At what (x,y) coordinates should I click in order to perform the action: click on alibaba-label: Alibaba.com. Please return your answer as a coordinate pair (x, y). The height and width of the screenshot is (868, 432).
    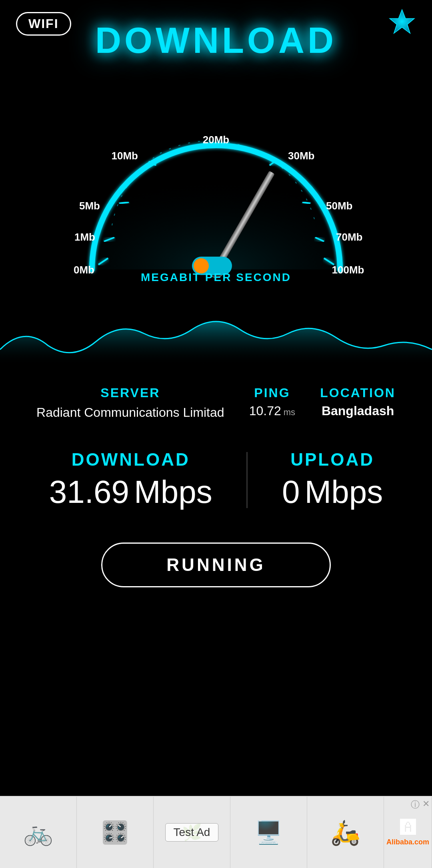
    Looking at the image, I should click on (408, 842).